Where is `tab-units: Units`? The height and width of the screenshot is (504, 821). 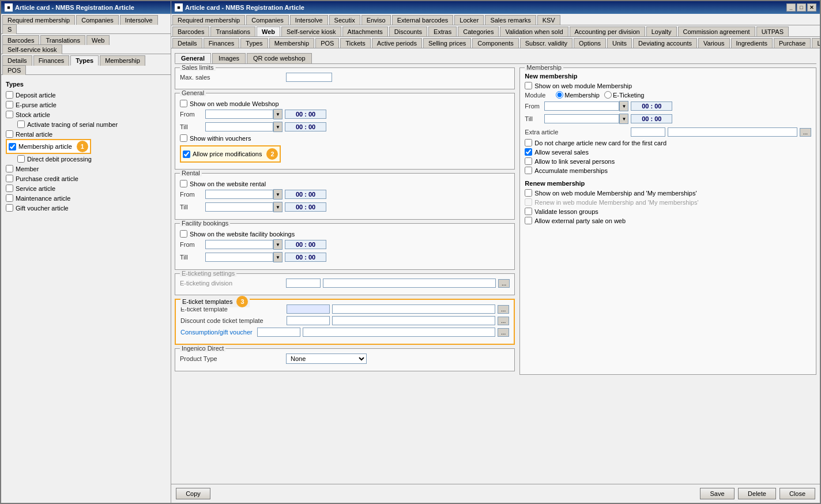 tab-units: Units is located at coordinates (619, 43).